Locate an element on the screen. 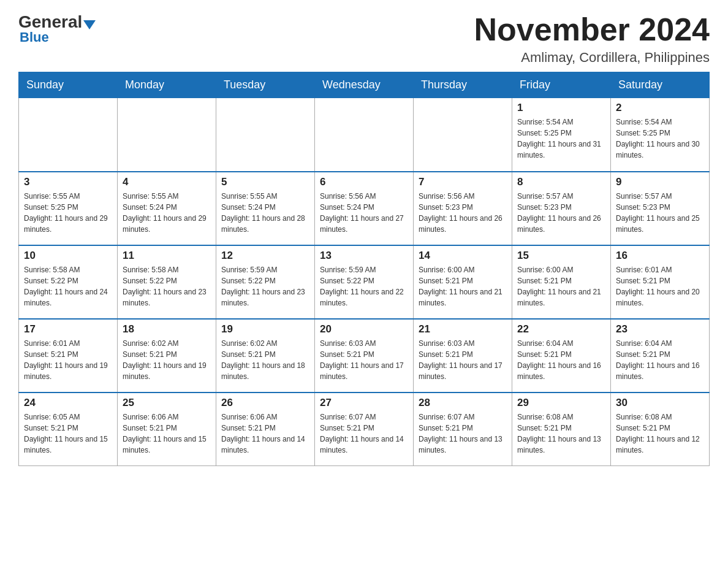 Image resolution: width=728 pixels, height=563 pixels. calendar-week-row: 10Sunrise: 5:58 AM Sunset: 5:22 PM Dayli… is located at coordinates (364, 282).